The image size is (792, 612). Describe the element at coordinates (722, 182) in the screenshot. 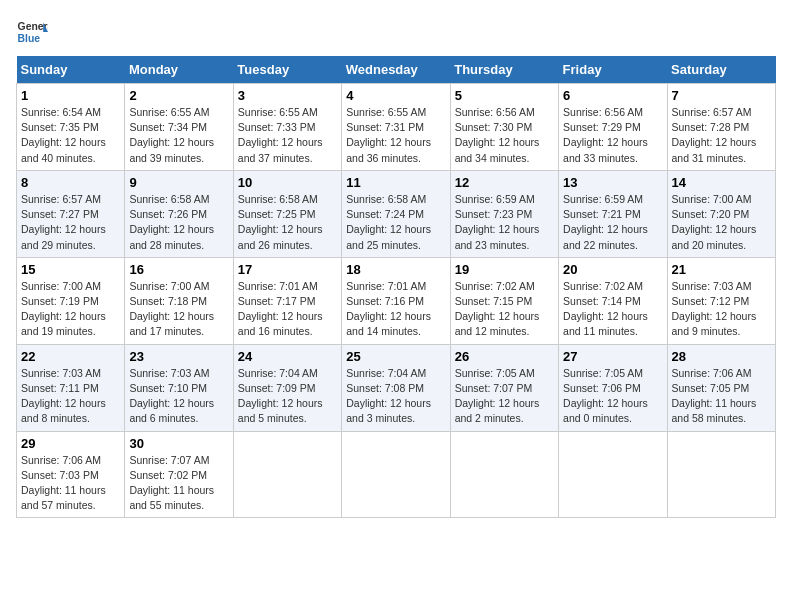

I see `day-number: 14` at that location.